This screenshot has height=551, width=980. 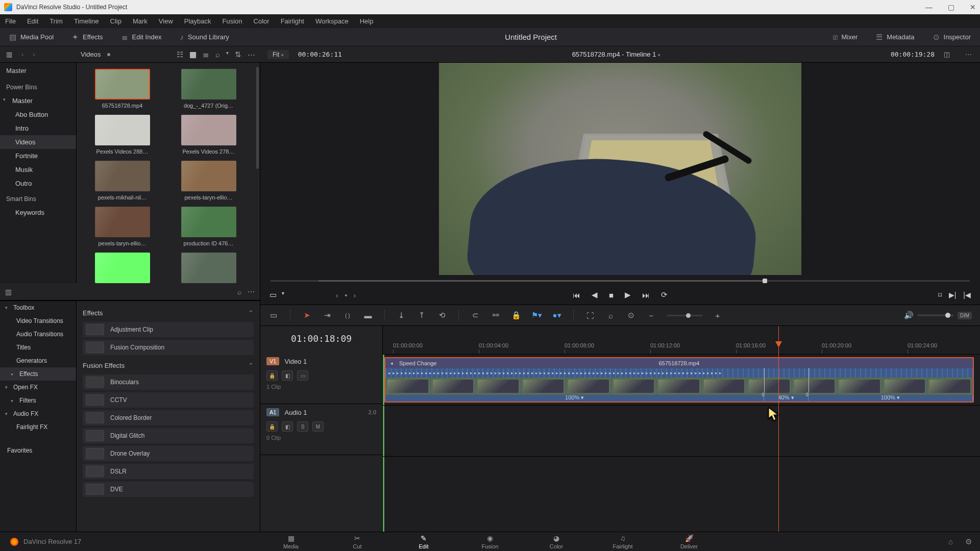 What do you see at coordinates (357, 542) in the screenshot?
I see `page-cut: ✂Cut` at bounding box center [357, 542].